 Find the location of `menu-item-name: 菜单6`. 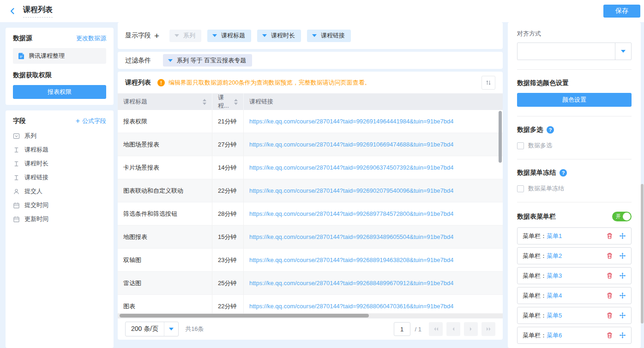

menu-item-name: 菜单6 is located at coordinates (554, 336).